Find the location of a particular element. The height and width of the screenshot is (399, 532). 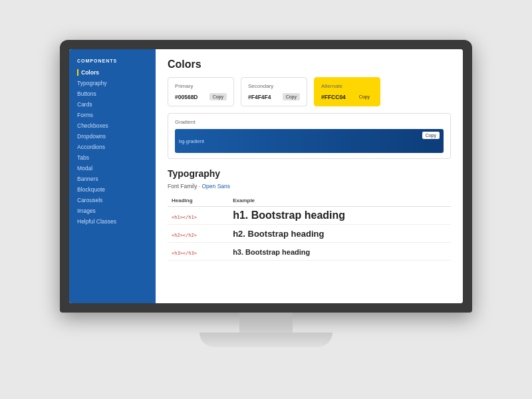

secondary-label: Secondary is located at coordinates (274, 86).